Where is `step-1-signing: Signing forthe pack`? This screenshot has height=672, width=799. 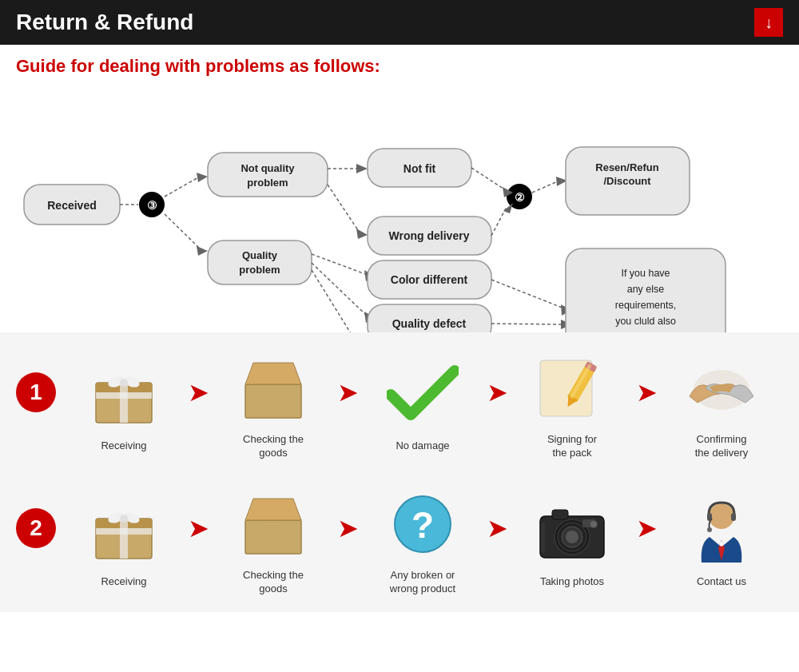 step-1-signing: Signing forthe pack is located at coordinates (572, 404).